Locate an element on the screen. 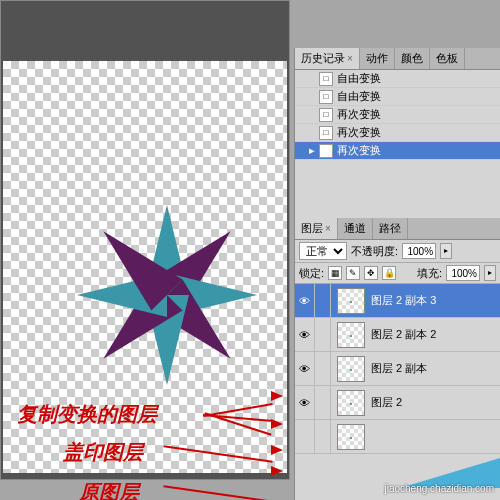  lock-transparency-icon: ▦ is located at coordinates (335, 273).